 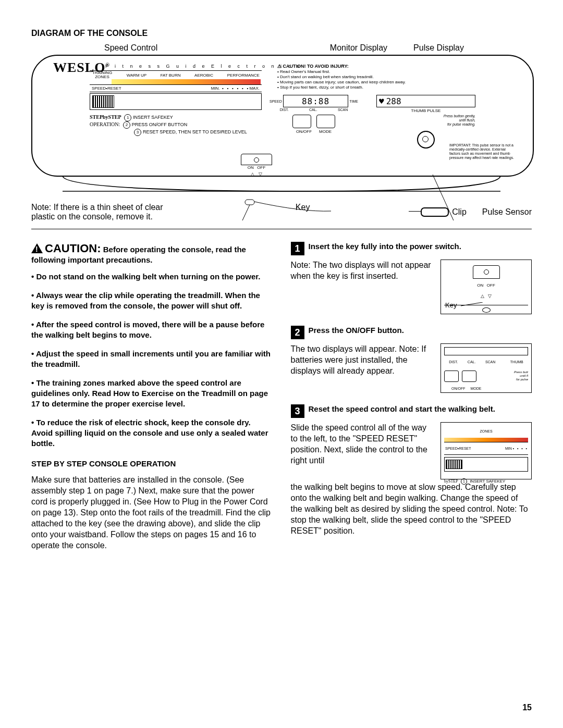 What do you see at coordinates (326, 121) in the screenshot?
I see `mode-button` at bounding box center [326, 121].